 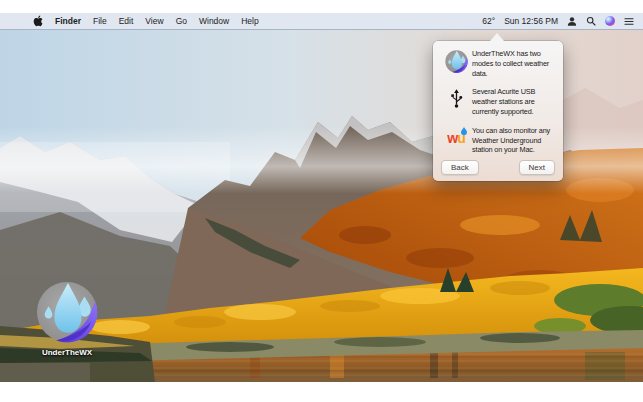 What do you see at coordinates (537, 168) in the screenshot?
I see `next-button: Next` at bounding box center [537, 168].